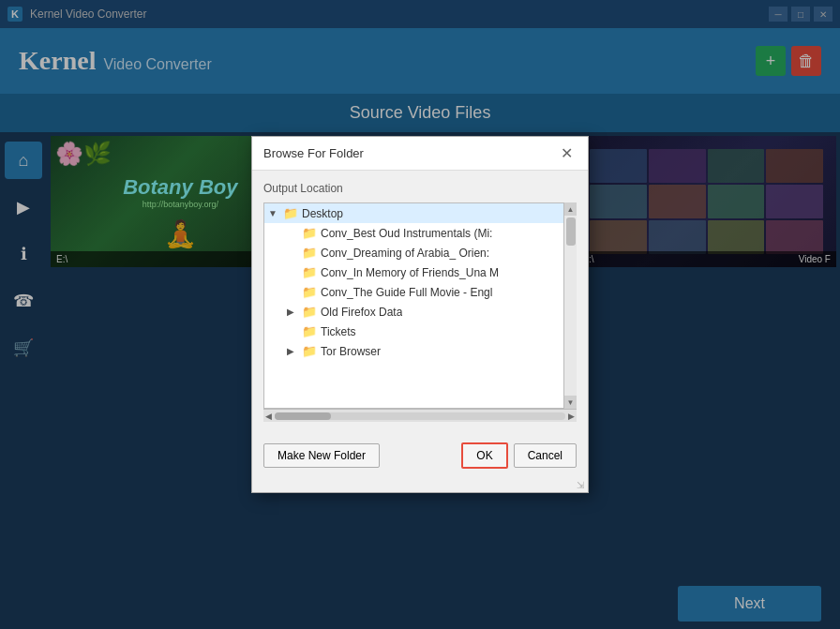 The image size is (840, 629). What do you see at coordinates (420, 214) in the screenshot?
I see `tree-item-desktop: ▼ 📁 Desktop` at bounding box center [420, 214].